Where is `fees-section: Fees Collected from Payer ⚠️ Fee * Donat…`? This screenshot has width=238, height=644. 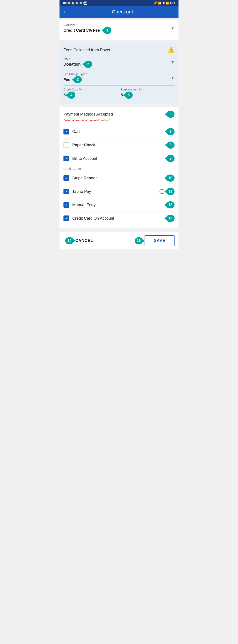
fees-section: Fees Collected from Payer ⚠️ Fee * Donat… is located at coordinates (119, 74).